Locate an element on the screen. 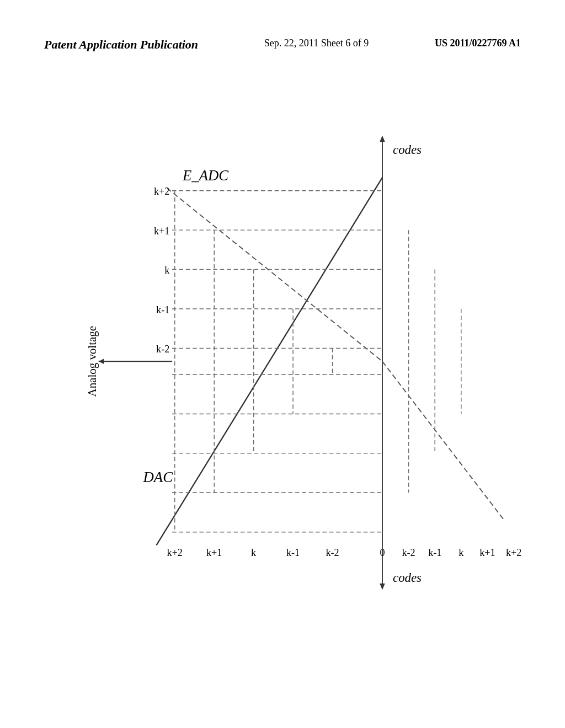 Image resolution: width=565 pixels, height=728 pixels. vlabel-kp2: k+2 is located at coordinates (162, 191).